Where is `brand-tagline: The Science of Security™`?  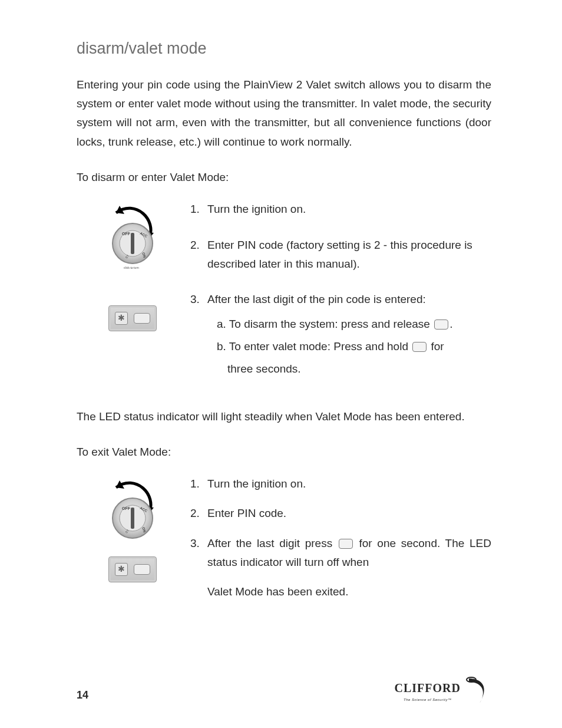
brand-tagline: The Science of Security™ is located at coordinates (428, 700).